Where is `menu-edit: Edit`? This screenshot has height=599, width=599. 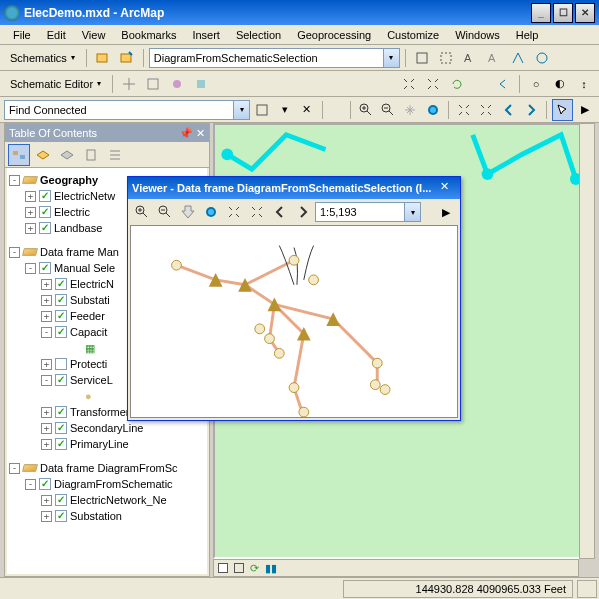 menu-edit: Edit is located at coordinates (56, 35).